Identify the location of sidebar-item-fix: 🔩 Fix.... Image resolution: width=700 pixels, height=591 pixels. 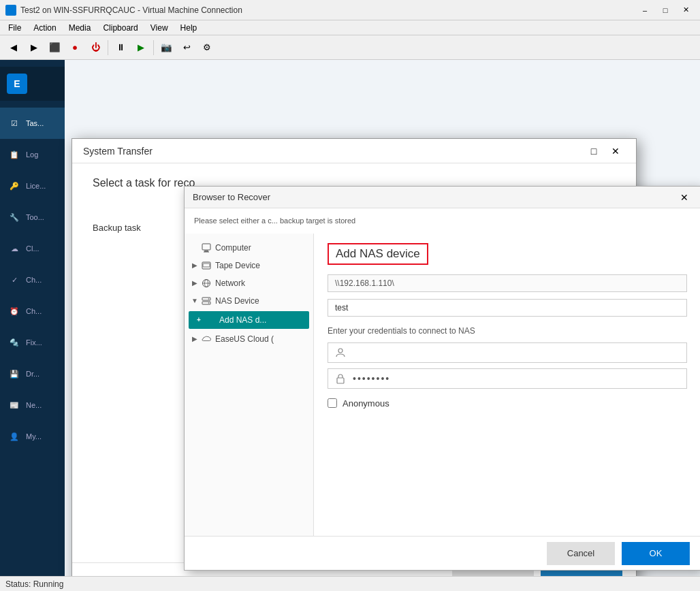
(33, 342).